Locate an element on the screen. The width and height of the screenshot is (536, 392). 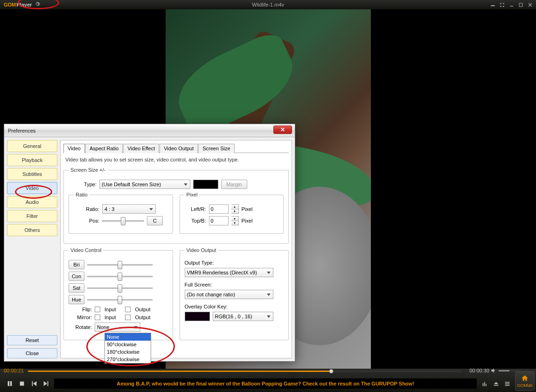
con-slider is located at coordinates (120, 276).